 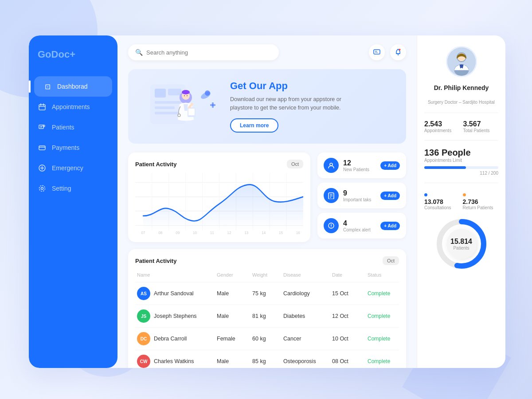 I want to click on sidebar-item-label: Dashborad, so click(x=73, y=86).